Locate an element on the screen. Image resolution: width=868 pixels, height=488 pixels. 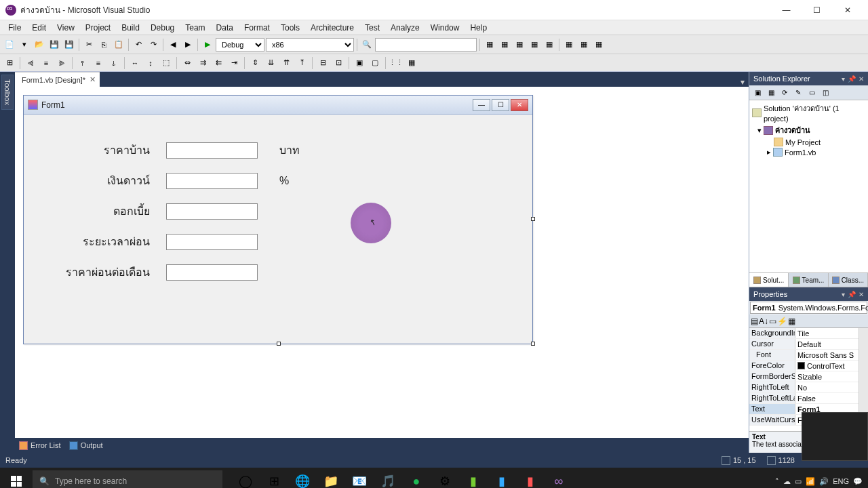
menu-architecture: Architecture is located at coordinates (332, 28).